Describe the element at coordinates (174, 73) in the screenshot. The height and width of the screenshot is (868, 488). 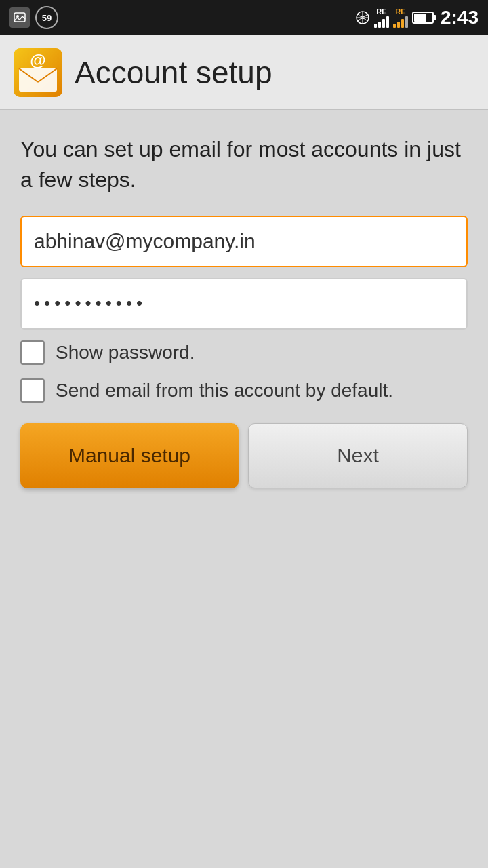
I see `page-title: Account setup` at that location.